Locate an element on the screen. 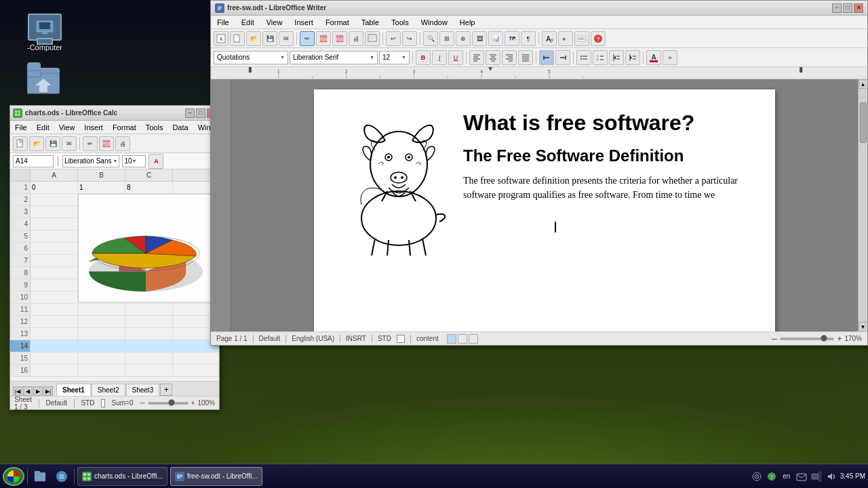 This screenshot has height=488, width=868. sheet-nav-last: ▶| is located at coordinates (48, 391).